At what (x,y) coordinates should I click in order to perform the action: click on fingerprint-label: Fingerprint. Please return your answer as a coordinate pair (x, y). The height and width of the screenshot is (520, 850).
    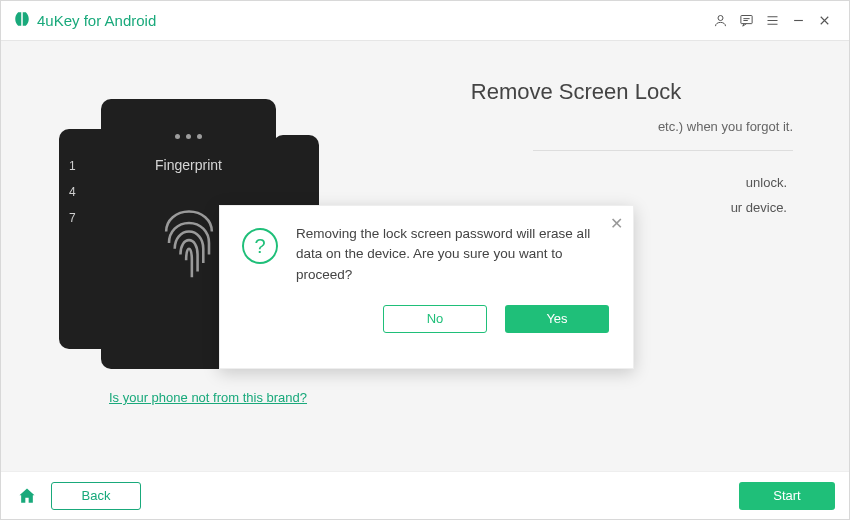
    Looking at the image, I should click on (188, 165).